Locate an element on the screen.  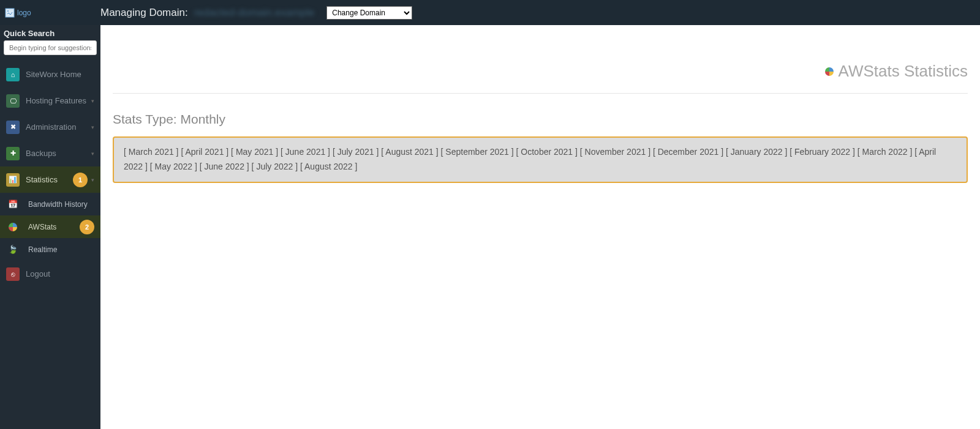
home-icon: ⌂ is located at coordinates (13, 75).